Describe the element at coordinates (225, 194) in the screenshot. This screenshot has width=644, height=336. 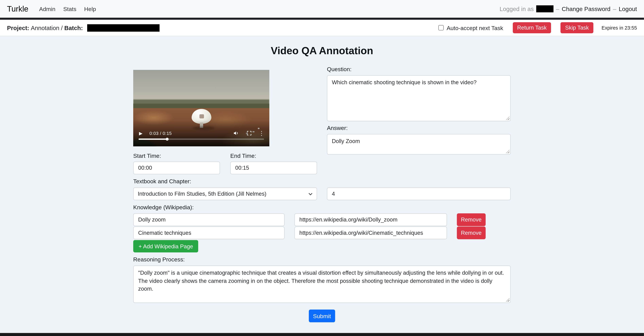
I see `textbook-select-control: Introduction to Film Studies, 5th Editio…` at that location.